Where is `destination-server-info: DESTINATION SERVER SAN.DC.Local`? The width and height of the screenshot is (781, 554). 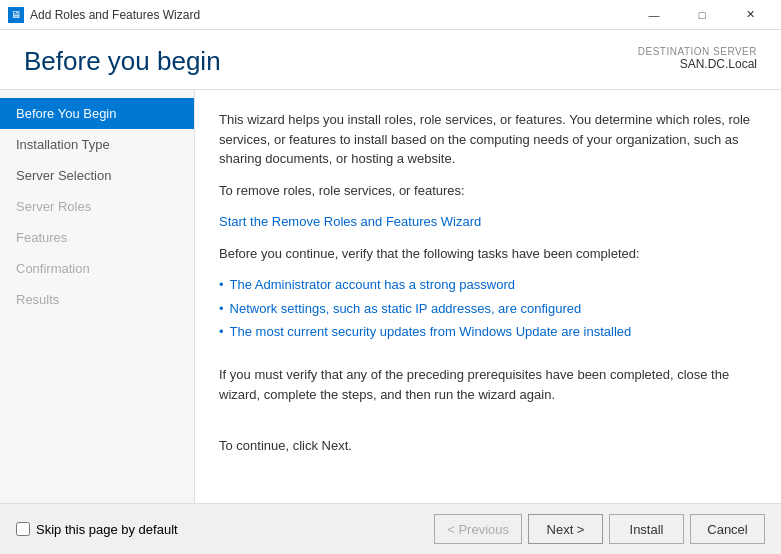
destination-server-info: DESTINATION SERVER SAN.DC.Local is located at coordinates (698, 58).